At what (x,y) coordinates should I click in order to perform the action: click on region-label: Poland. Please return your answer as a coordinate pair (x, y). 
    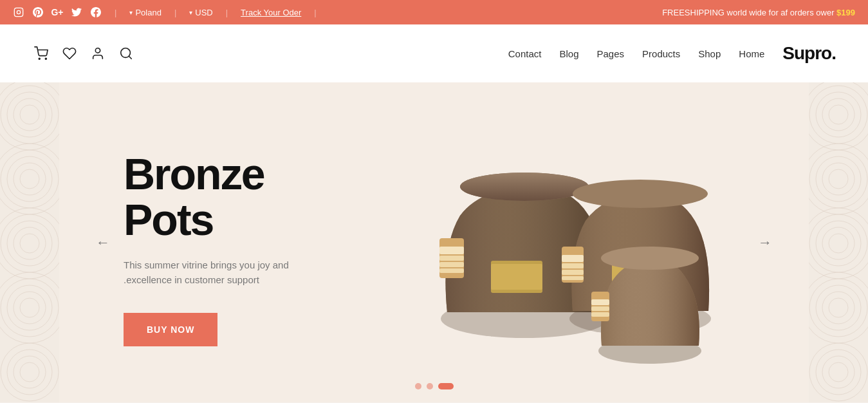
    Looking at the image, I should click on (148, 13).